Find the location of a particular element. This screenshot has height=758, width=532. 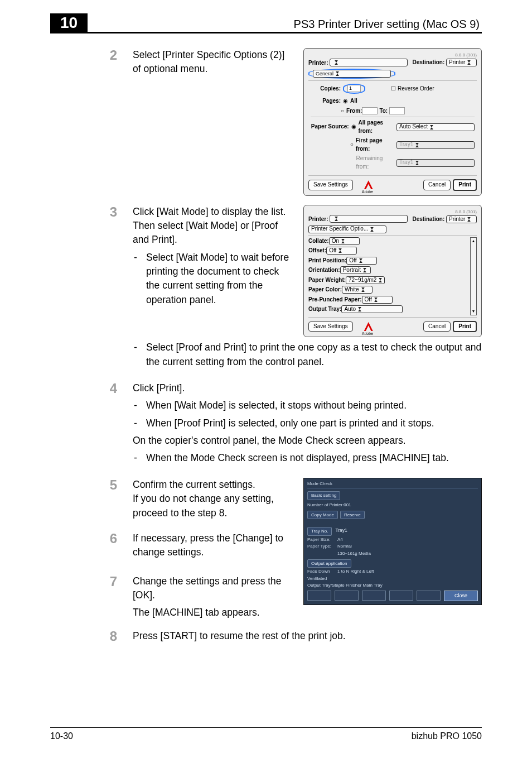

footer-product: bizhub PRO 1050 is located at coordinates (447, 736).